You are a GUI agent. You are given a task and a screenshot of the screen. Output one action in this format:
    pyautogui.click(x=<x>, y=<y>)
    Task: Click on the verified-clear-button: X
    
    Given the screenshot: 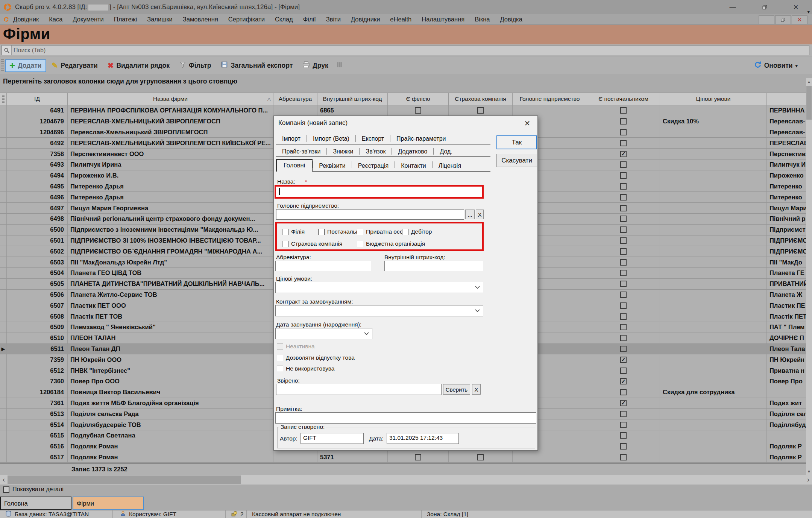 What is the action you would take?
    pyautogui.click(x=476, y=389)
    